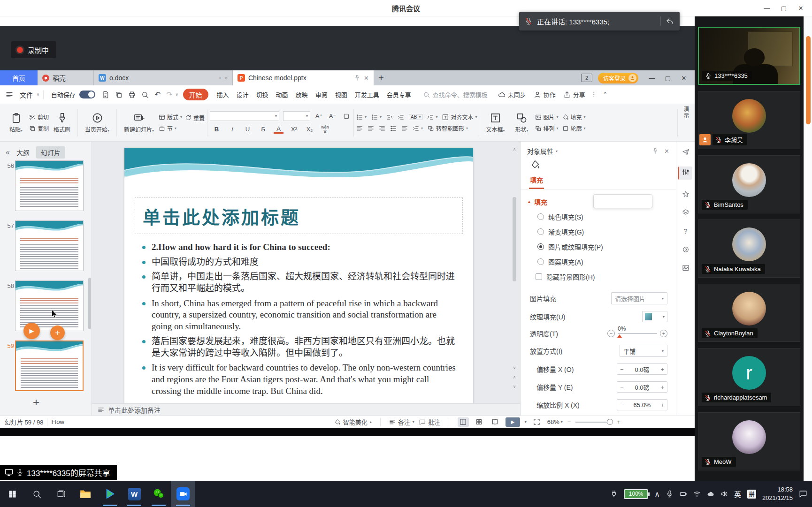 Image resolution: width=812 pixels, height=507 pixels. What do you see at coordinates (652, 78) in the screenshot?
I see `wps-minimize-button: —` at bounding box center [652, 78].